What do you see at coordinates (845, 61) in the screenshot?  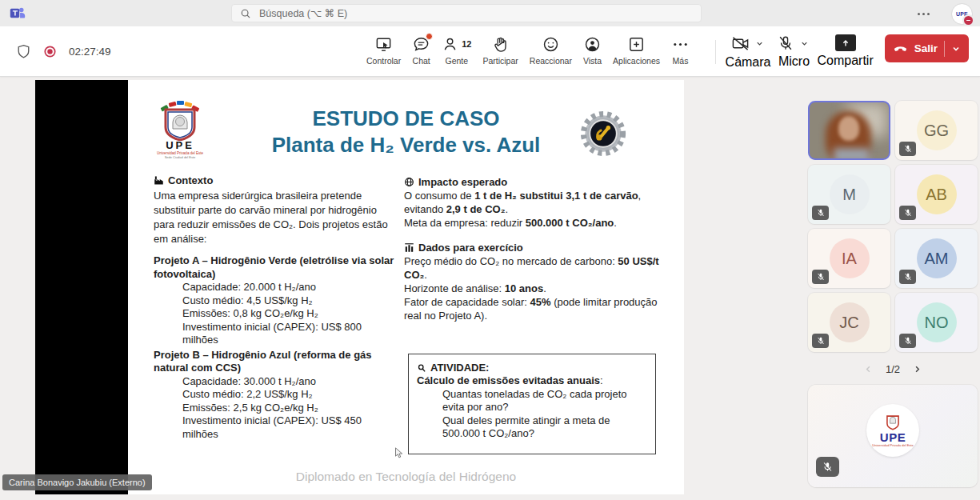 I see `share-label: Compartir` at bounding box center [845, 61].